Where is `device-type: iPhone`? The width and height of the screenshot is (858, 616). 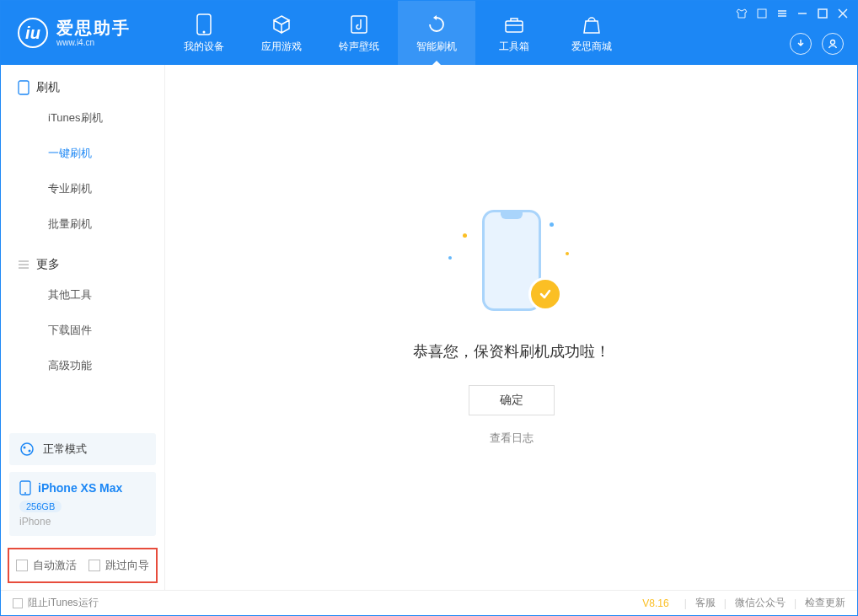 device-type: iPhone is located at coordinates (83, 522).